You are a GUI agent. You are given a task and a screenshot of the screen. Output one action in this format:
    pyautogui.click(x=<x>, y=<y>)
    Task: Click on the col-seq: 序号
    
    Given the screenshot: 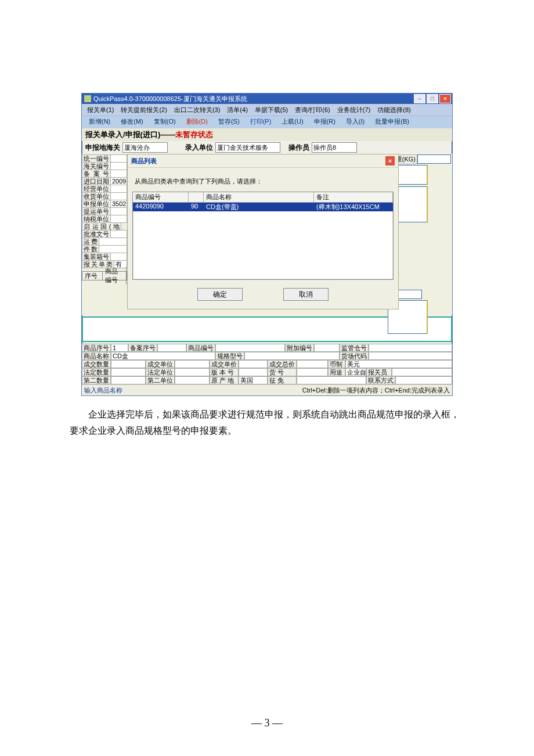 What is the action you would take?
    pyautogui.click(x=93, y=276)
    